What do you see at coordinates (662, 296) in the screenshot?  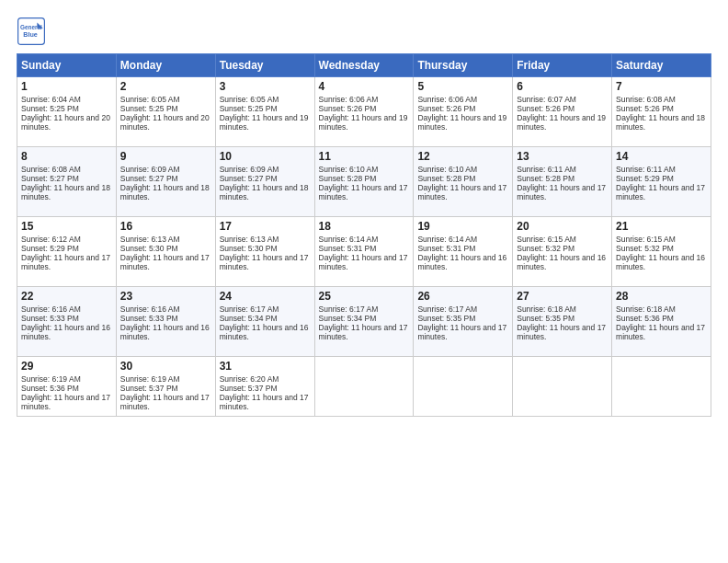 I see `day-number: 28` at bounding box center [662, 296].